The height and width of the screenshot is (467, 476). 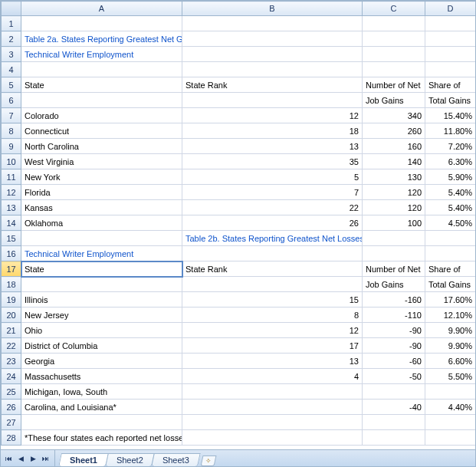 I want to click on cell-B12: 7, so click(x=273, y=192).